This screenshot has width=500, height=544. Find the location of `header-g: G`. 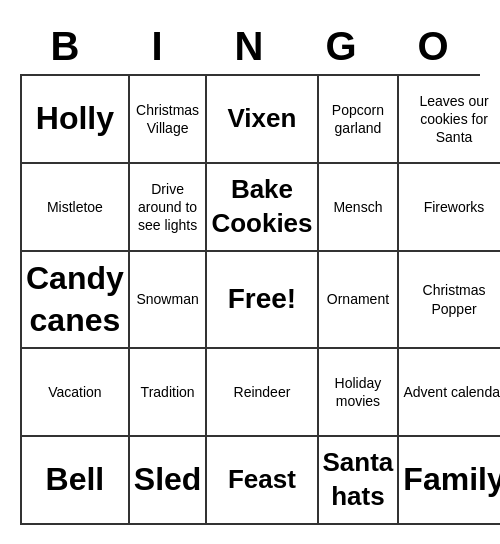

header-g: G is located at coordinates (342, 46).